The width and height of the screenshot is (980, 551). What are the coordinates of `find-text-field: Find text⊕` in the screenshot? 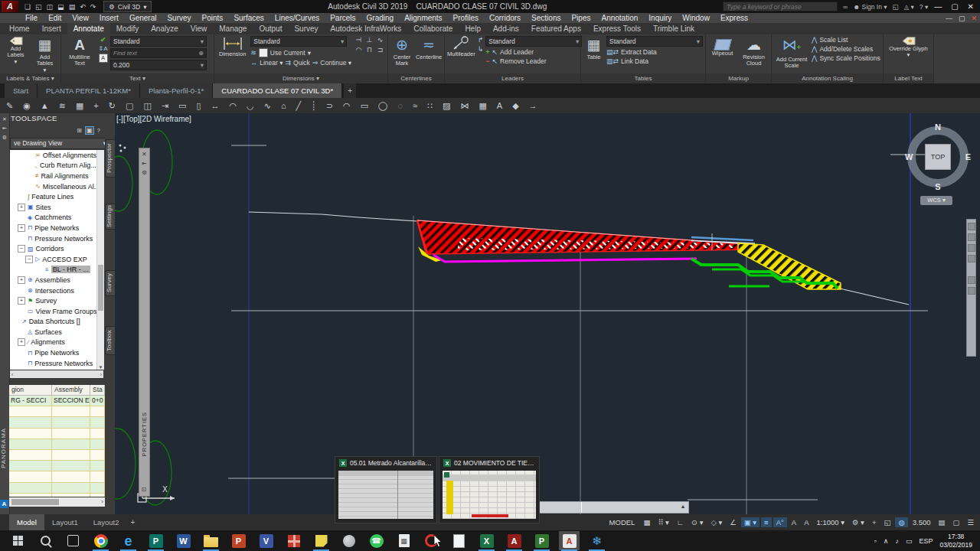 It's located at (158, 54).